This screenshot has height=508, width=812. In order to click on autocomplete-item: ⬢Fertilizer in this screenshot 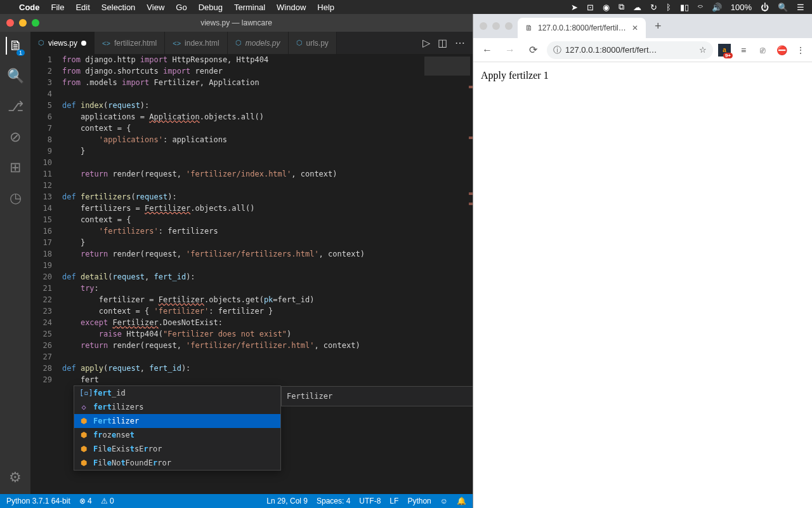, I will do `click(178, 421)`.